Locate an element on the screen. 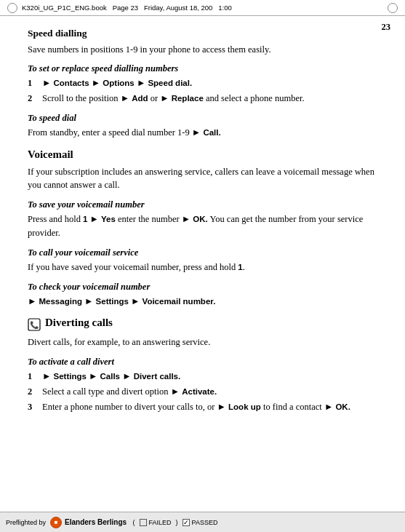 This screenshot has width=405, height=532. activate-steps: 1 ► Settings ► Calls ► Divert calls. 2 S… is located at coordinates (202, 392).